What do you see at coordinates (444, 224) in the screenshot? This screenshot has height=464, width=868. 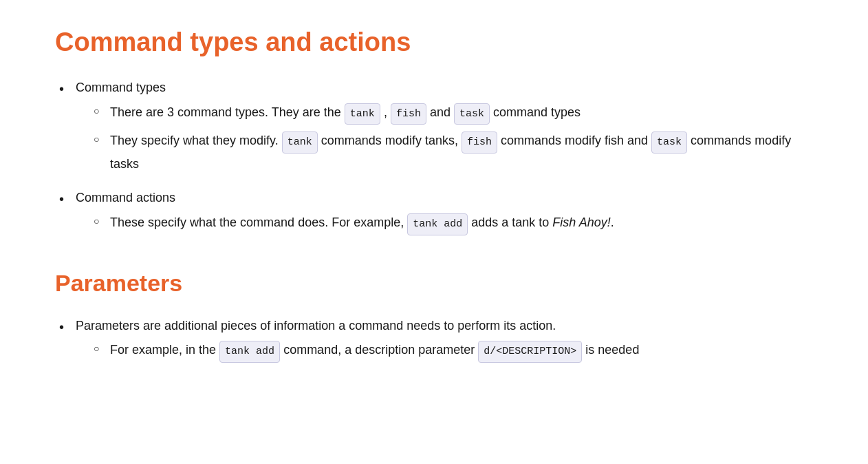 I see `command-actions-sublist: These specify what the command does. For…` at bounding box center [444, 224].